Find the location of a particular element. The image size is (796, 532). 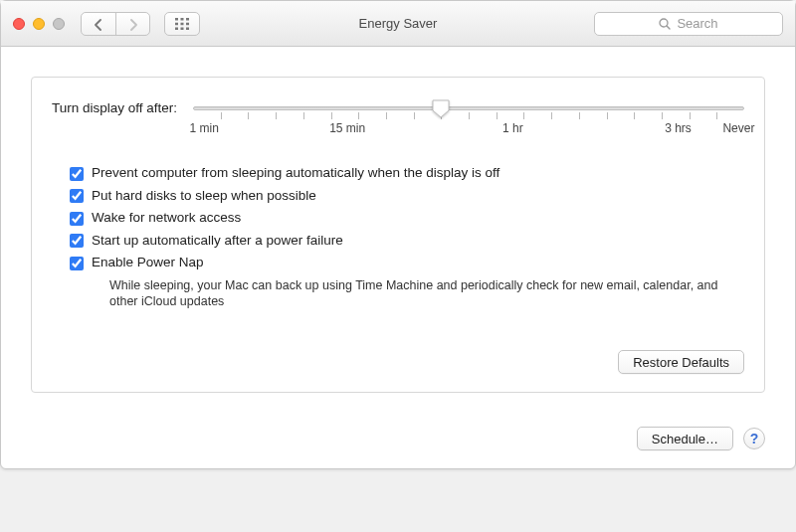

power-failure-checkbox: Start up automatically after a power fai… is located at coordinates (407, 241).